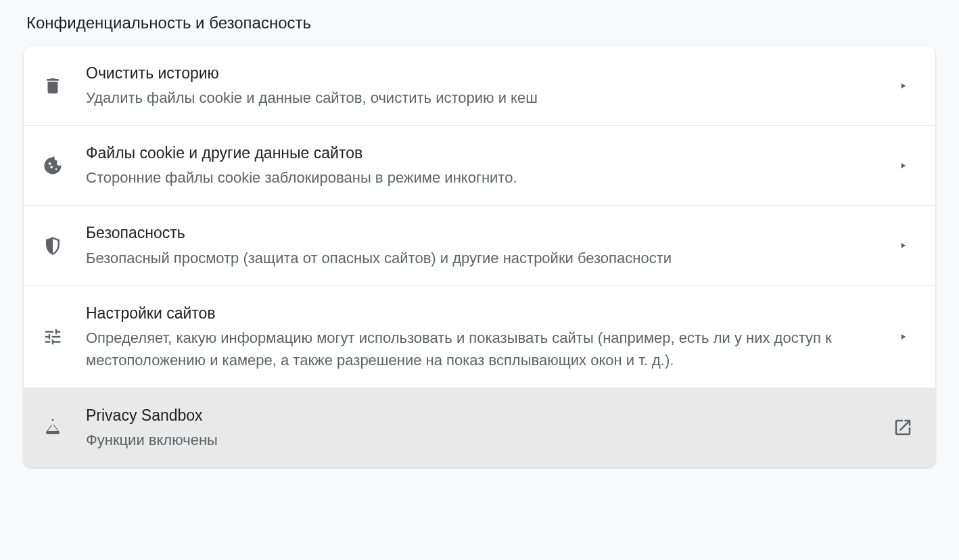  Describe the element at coordinates (481, 258) in the screenshot. I see `row-subtitle: Безопасный просмотр (защита от опасных с…` at that location.